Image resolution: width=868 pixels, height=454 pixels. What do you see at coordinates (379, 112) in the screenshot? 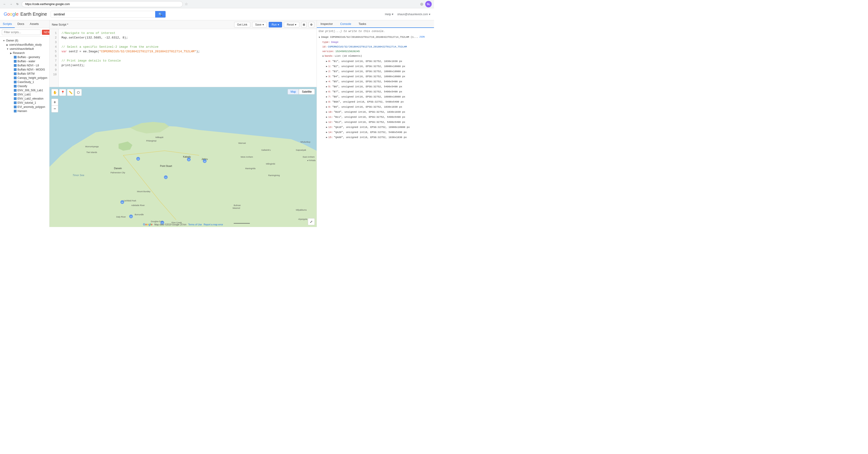
I see `band-node-10: ▶ 10: "B10", unsigned int16, EPSG:32752,…` at bounding box center [379, 112].